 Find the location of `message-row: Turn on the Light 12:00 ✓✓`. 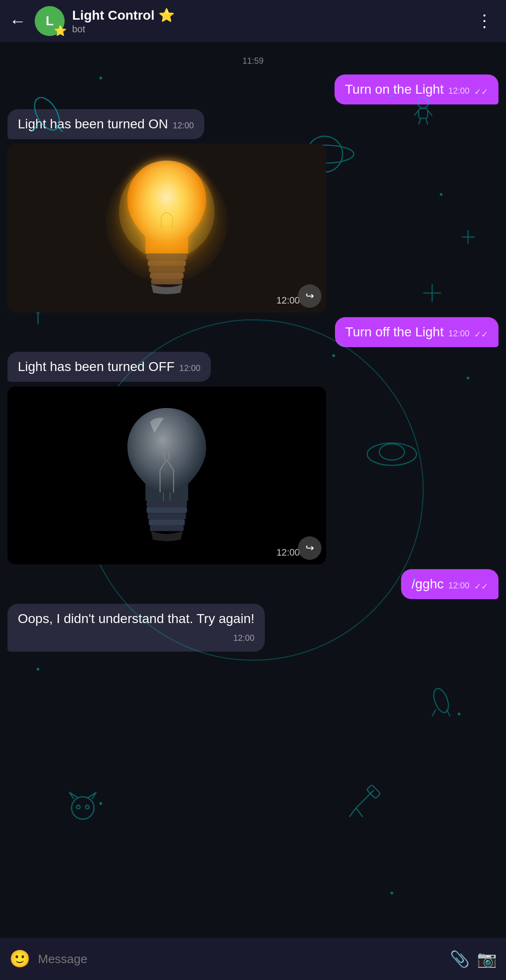

message-row: Turn on the Light 12:00 ✓✓ is located at coordinates (253, 89).